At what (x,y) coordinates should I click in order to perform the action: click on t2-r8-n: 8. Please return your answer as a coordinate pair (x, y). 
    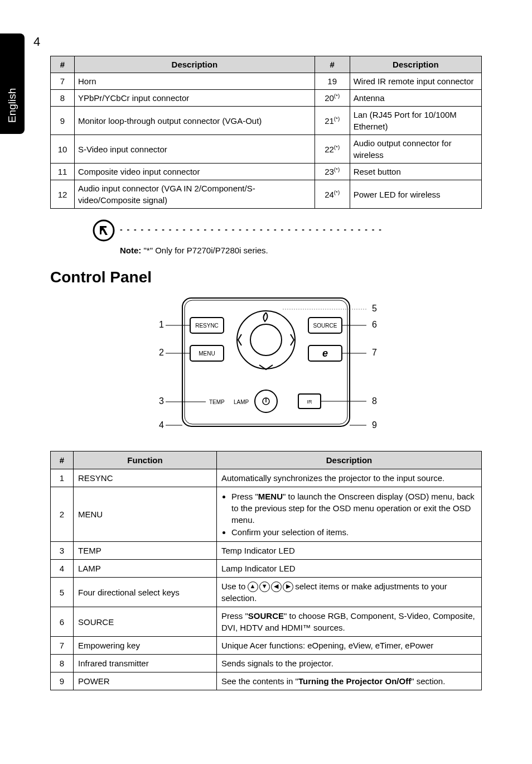
    Looking at the image, I should click on (62, 664).